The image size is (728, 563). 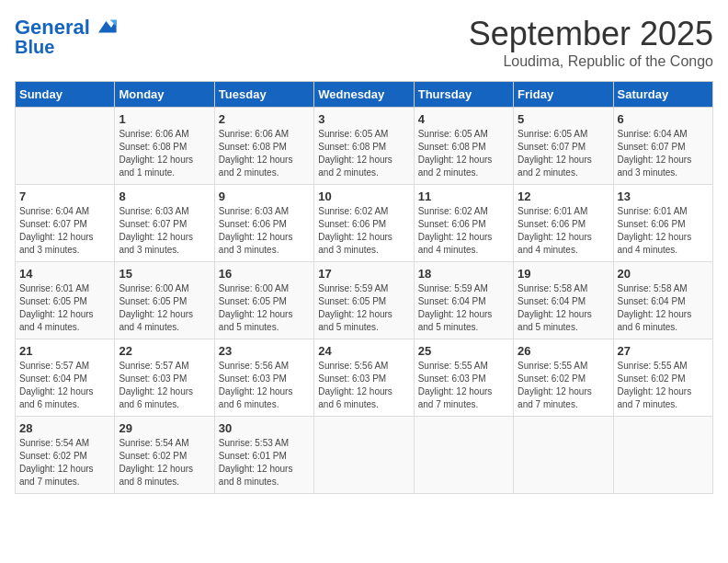 What do you see at coordinates (663, 146) in the screenshot?
I see `calendar-cell: 6Sunrise: 6:04 AM Sunset: 6:07 PM Daylig…` at bounding box center [663, 146].